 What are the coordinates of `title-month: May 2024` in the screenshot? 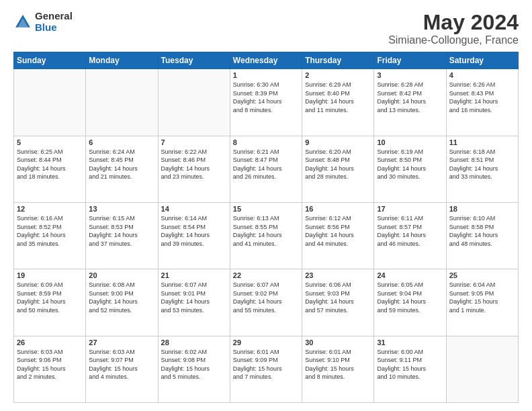 It's located at (453, 23).